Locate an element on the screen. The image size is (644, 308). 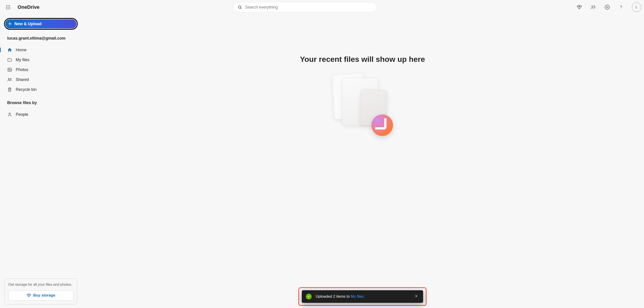
sidebar-item-home: Home is located at coordinates (41, 50).